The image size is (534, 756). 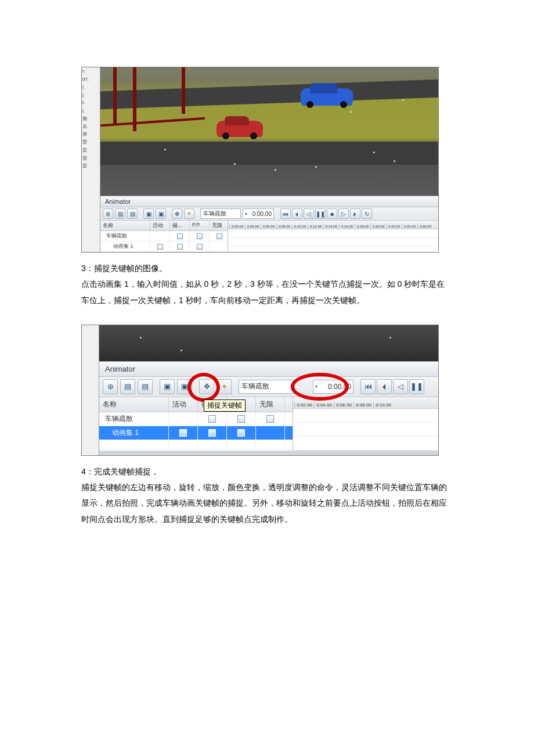 I want to click on animator-panel: Animator ⊕ ▤ ▤ ▣ ▣ ✥ ⌖ 车辆疏散 ▾ 0:, so click(x=269, y=406).